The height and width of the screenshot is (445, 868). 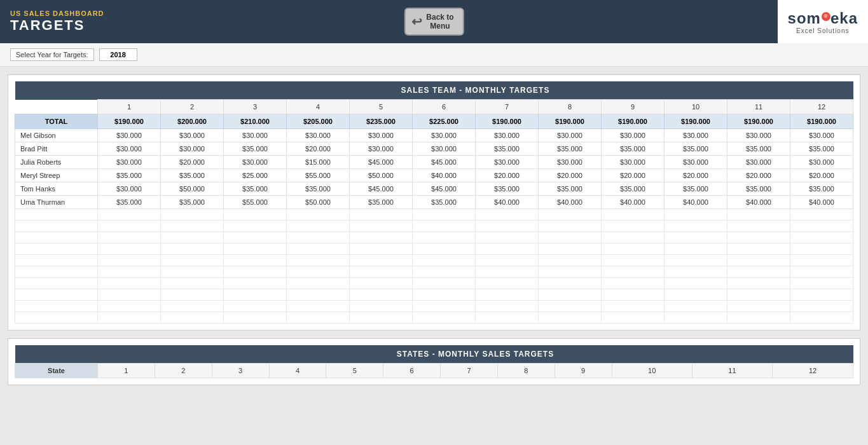 What do you see at coordinates (434, 107) in the screenshot?
I see `month-numbers-row: 1 2 3 4 5 6 7 8 9 10 11 12` at bounding box center [434, 107].